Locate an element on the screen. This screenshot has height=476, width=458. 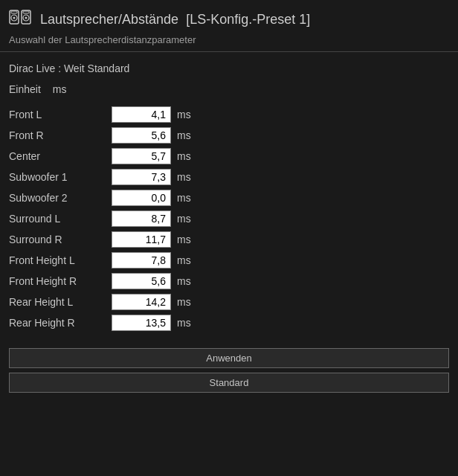
param-name: Front R is located at coordinates (57, 135).